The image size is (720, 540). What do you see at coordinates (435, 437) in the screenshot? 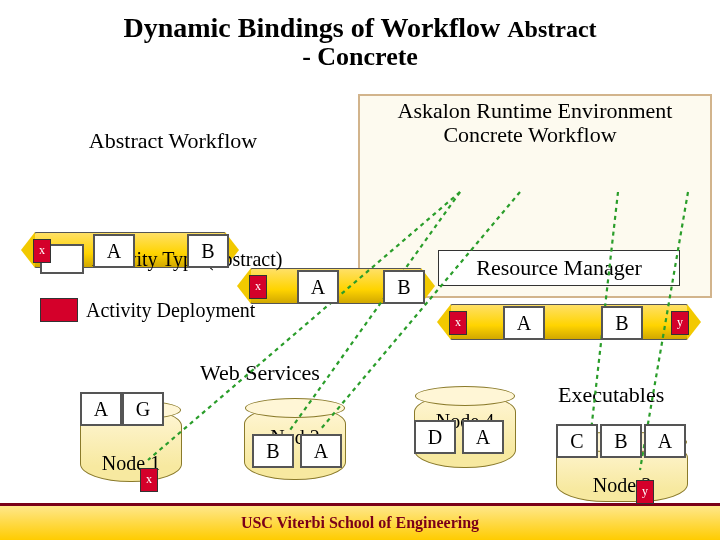
I see `activity-D: D` at bounding box center [435, 437].